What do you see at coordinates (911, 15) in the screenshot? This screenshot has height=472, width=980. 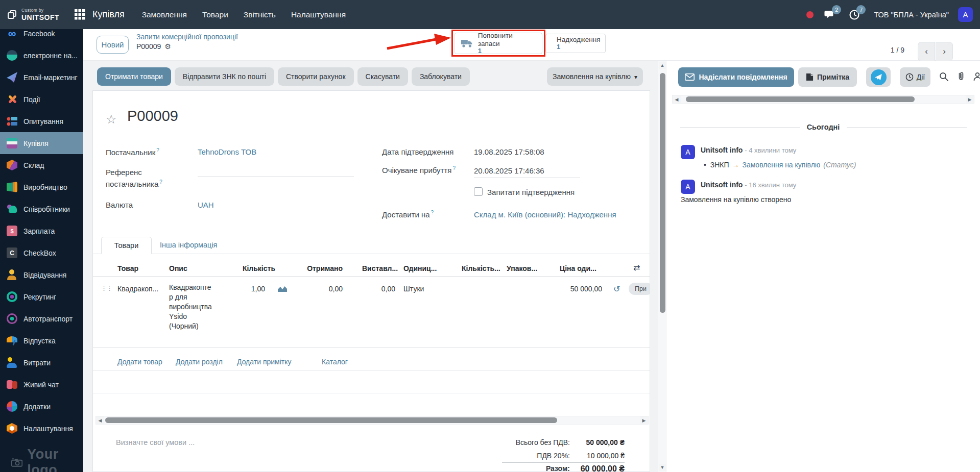 I see `company-switcher: ТОВ "БПЛА - Україна"` at bounding box center [911, 15].